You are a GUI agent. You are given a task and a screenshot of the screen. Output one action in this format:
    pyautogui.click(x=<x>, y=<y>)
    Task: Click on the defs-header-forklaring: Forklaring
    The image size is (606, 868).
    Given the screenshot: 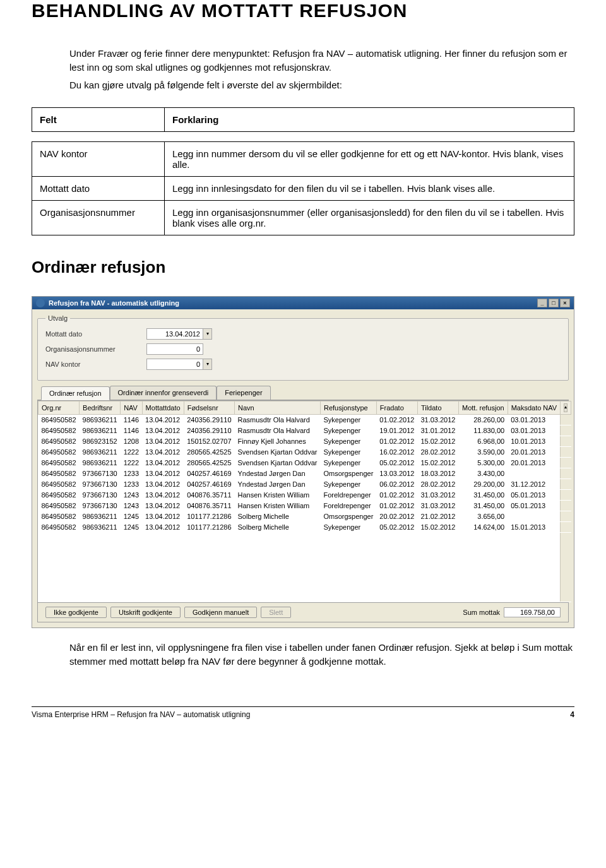 What is the action you would take?
    pyautogui.click(x=196, y=120)
    